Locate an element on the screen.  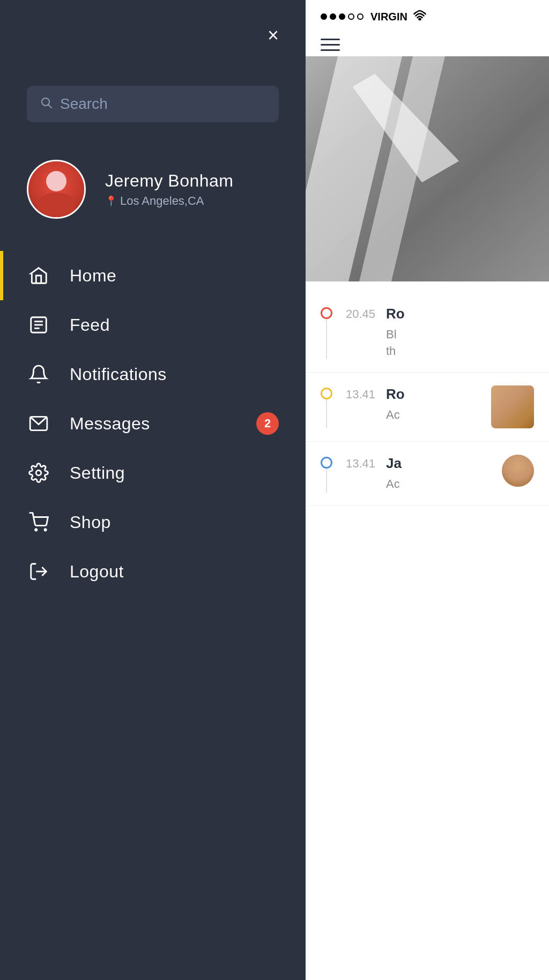
feed-time-2: 13.41 is located at coordinates (359, 408).